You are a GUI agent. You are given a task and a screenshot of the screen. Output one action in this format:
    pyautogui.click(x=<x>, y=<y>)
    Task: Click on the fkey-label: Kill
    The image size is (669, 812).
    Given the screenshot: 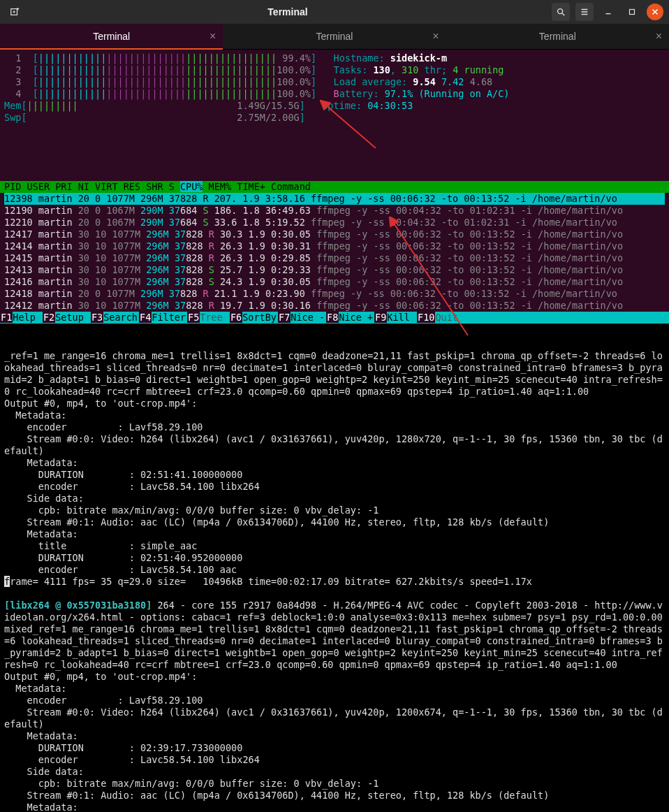 What is the action you would take?
    pyautogui.click(x=402, y=317)
    